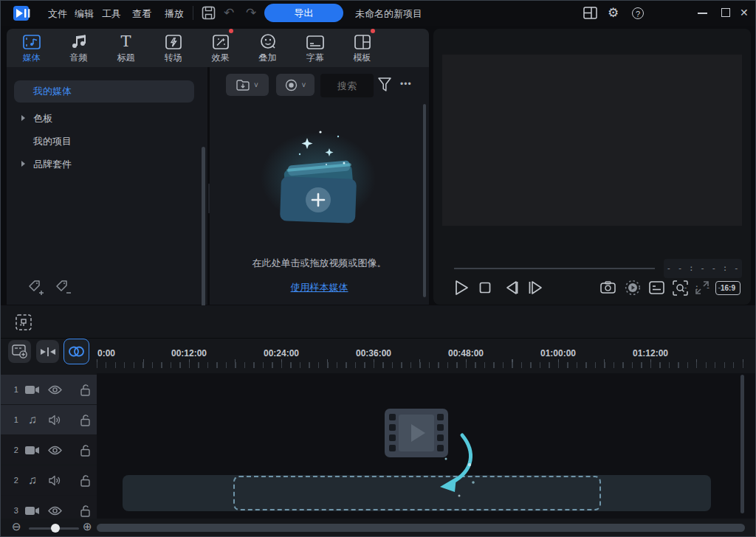  I want to click on track-header-audio-1: 1 ♫, so click(49, 420).